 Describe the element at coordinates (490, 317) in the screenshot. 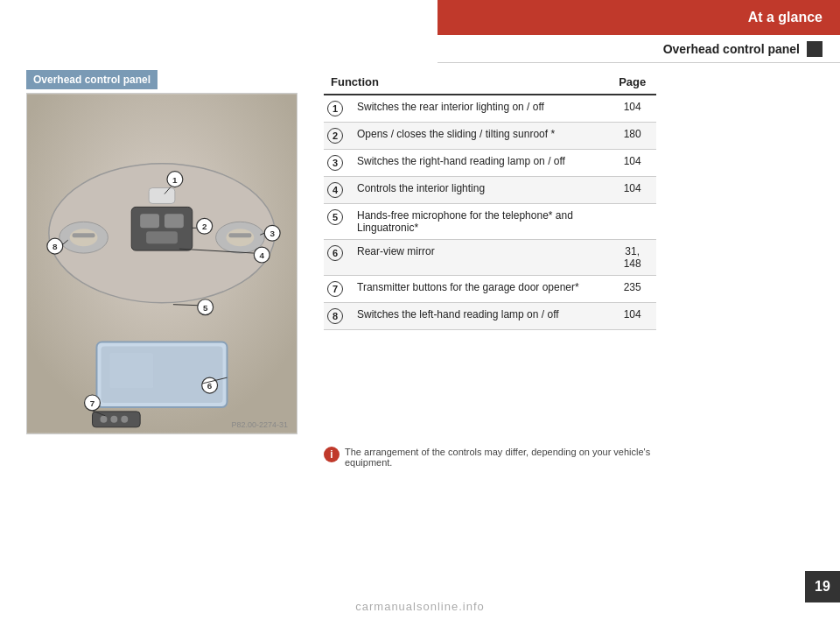

I see `table-row: 8Switches the left-hand reading lamp on …` at that location.